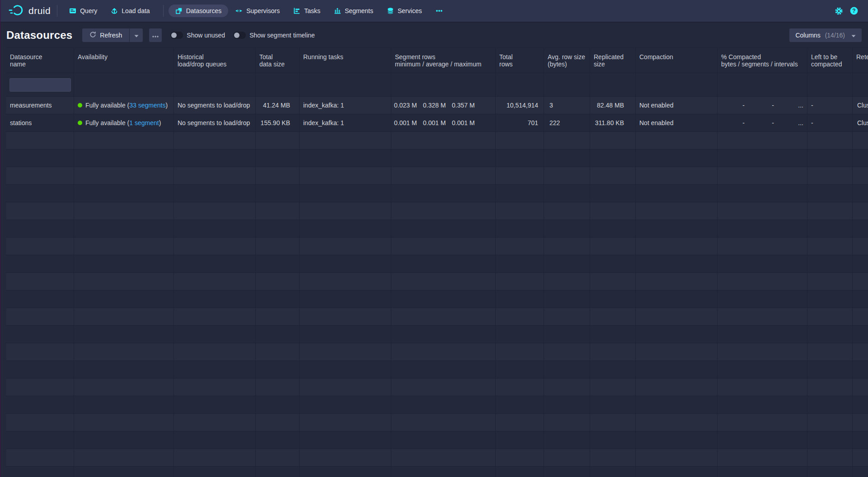 This screenshot has width=868, height=477. What do you see at coordinates (258, 11) in the screenshot?
I see `nav-tab-supervisors: Supervisors` at bounding box center [258, 11].